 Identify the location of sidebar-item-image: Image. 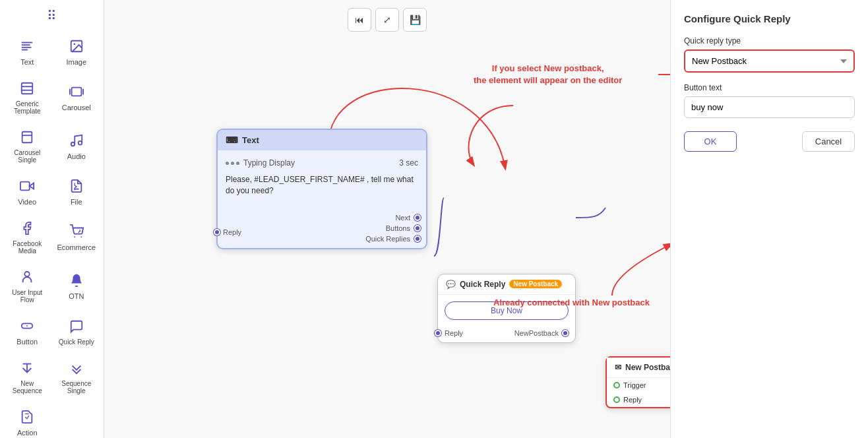
(77, 51).